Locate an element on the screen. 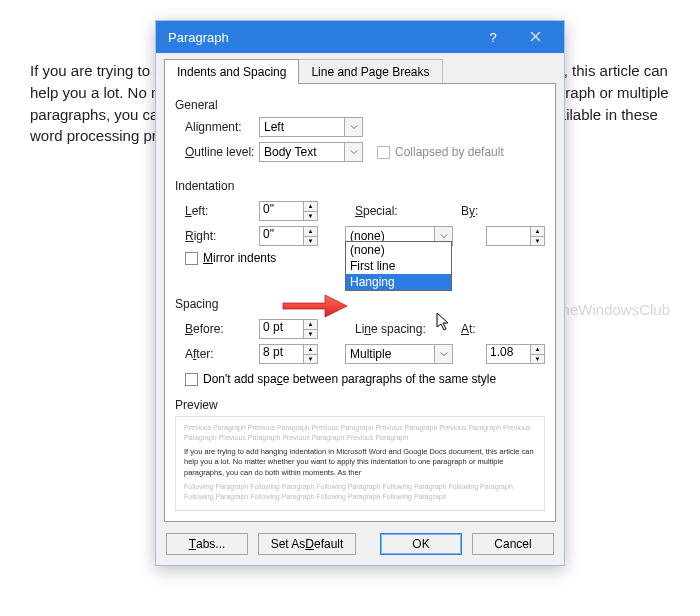 The image size is (700, 616). right-indent-label: Right: is located at coordinates (217, 236).